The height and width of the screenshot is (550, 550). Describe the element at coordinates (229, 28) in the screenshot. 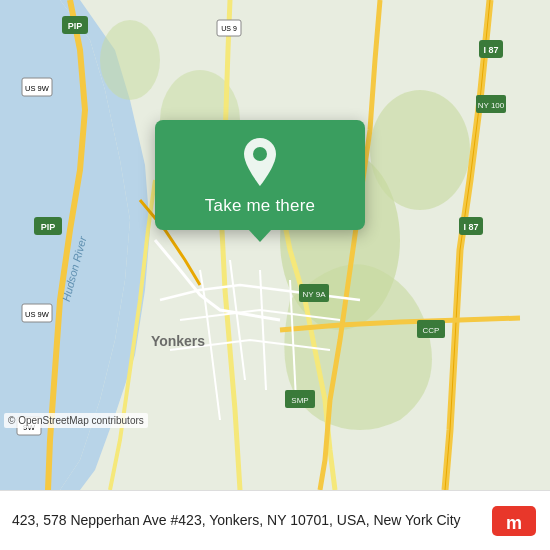

I see `svg-text: US 9` at that location.